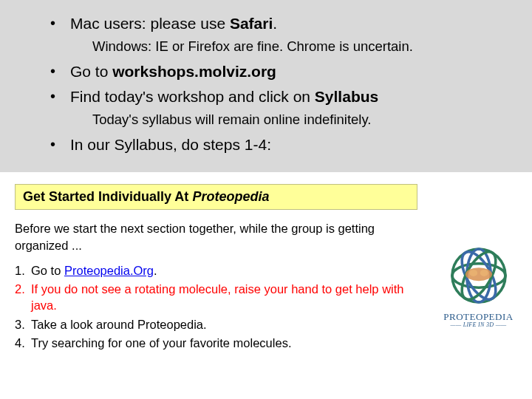 This screenshot has width=532, height=399. I want to click on text: In our Syllabus, do steps 1-4:, so click(171, 145).